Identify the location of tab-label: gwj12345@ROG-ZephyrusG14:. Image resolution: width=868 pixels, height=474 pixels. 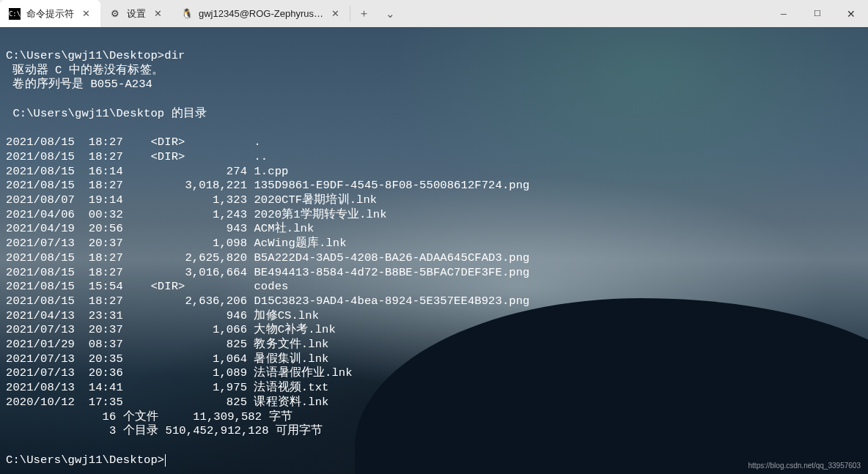
(261, 13).